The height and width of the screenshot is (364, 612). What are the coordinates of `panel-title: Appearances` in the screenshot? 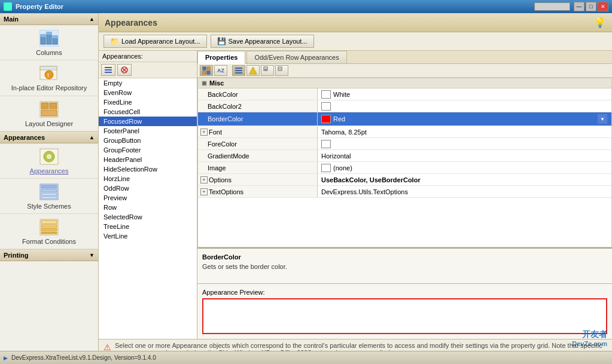 It's located at (131, 23).